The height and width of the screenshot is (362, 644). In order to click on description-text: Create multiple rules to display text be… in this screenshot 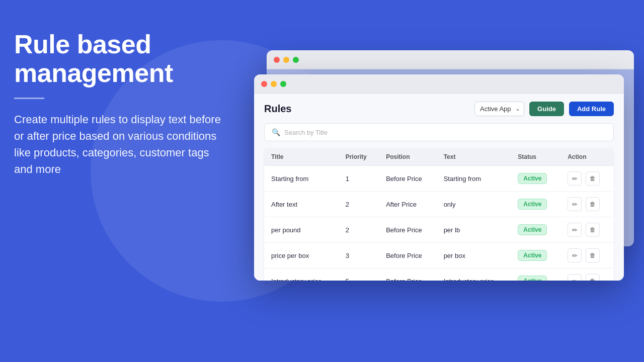, I will do `click(122, 144)`.